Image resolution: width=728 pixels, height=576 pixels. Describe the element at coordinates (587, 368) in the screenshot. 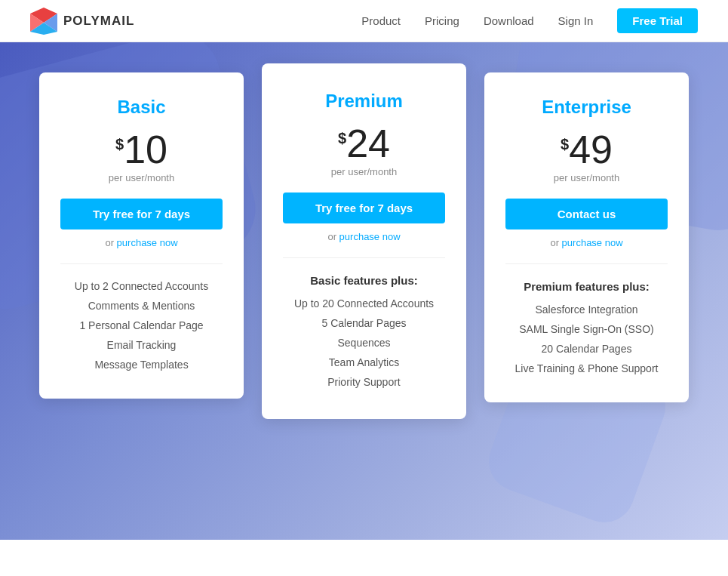

I see `feature-item: Live Training & Phone Support` at that location.